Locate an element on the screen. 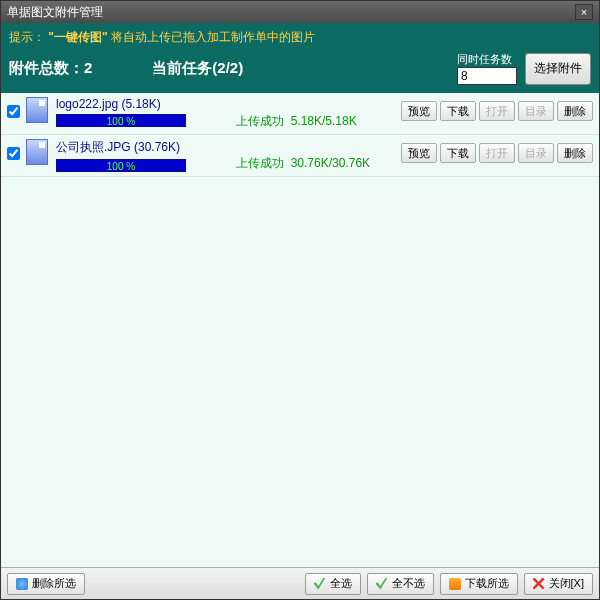  file-info: logo222.jpg (5.18K) 100 % is located at coordinates (141, 112).